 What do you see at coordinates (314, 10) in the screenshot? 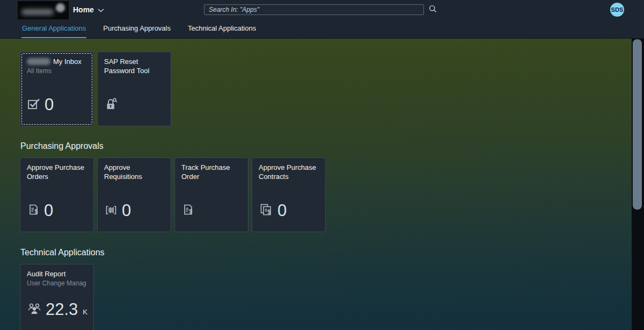
I see `search-input` at bounding box center [314, 10].